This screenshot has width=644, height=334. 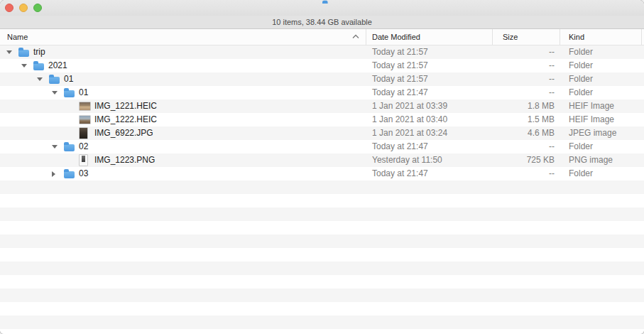 What do you see at coordinates (23, 8) in the screenshot?
I see `traffic-lights` at bounding box center [23, 8].